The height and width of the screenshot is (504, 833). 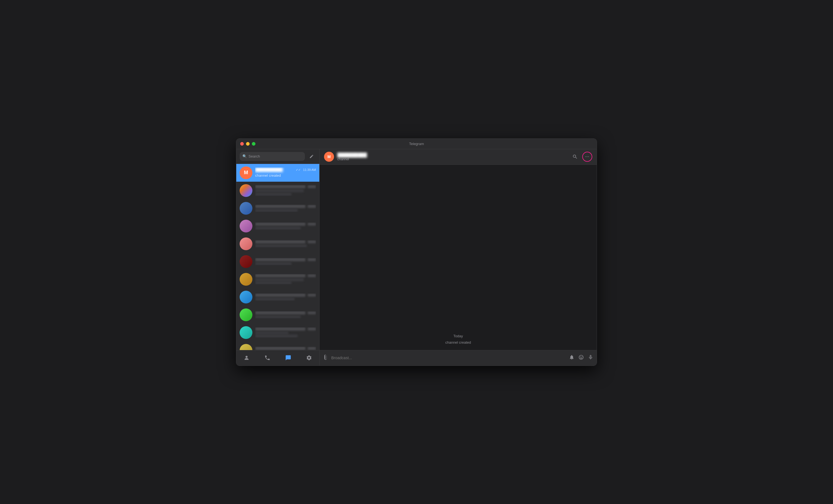 I want to click on nav-settings, so click(x=309, y=358).